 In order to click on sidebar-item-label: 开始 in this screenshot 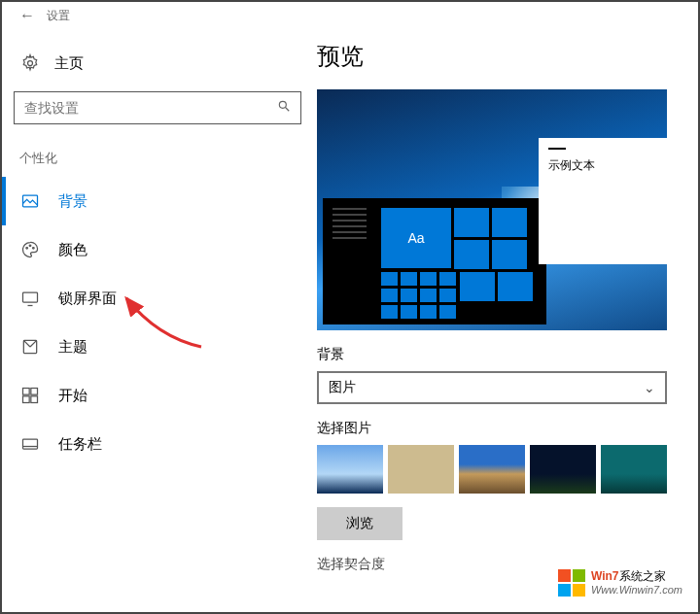, I will do `click(73, 396)`.